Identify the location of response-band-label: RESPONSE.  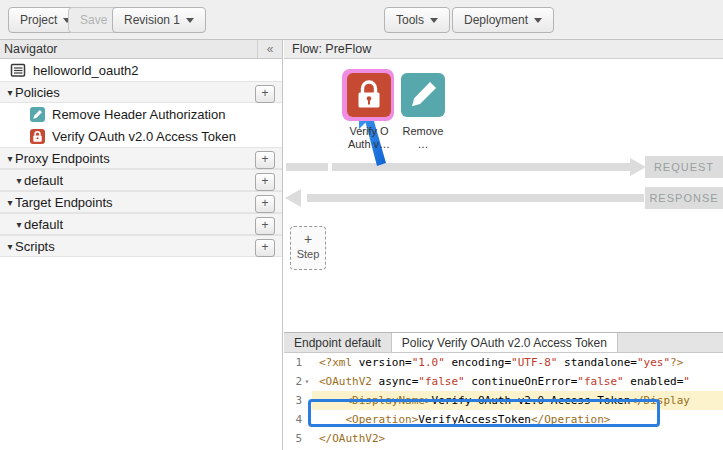
(684, 198).